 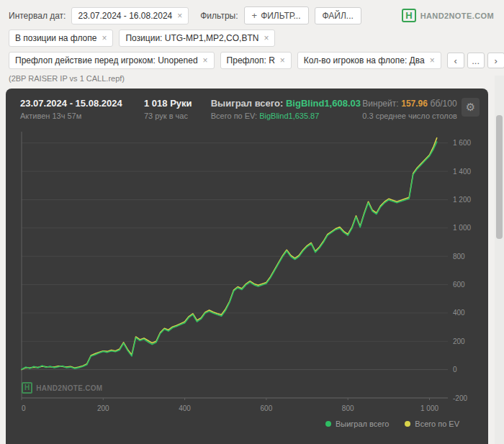 What do you see at coordinates (462, 171) in the screenshot?
I see `svg-text: 1 400` at bounding box center [462, 171].